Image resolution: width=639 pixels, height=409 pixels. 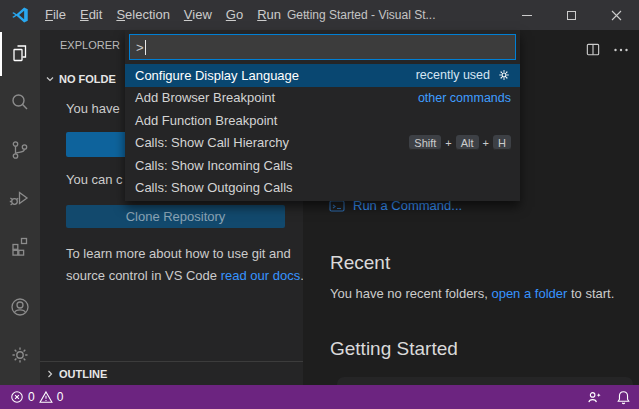 What do you see at coordinates (394, 349) in the screenshot?
I see `getting-started-heading: Getting Started` at bounding box center [394, 349].